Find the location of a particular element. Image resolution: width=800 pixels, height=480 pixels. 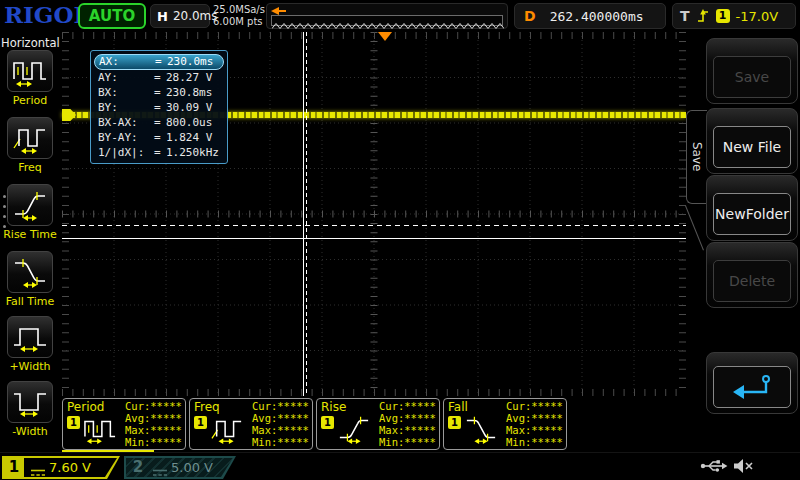

cursor-row-label: BX-AX: is located at coordinates (126, 122).